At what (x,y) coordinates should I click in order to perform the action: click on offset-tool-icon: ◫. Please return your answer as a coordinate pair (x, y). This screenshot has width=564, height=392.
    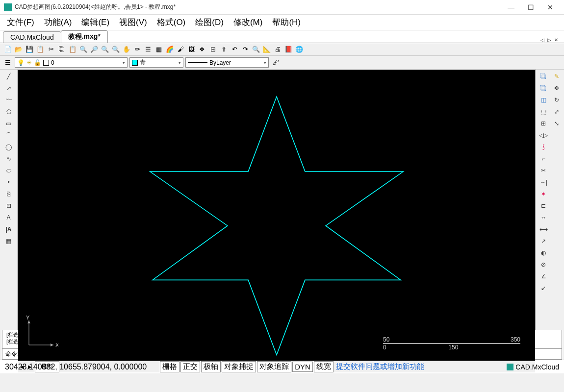
    Looking at the image, I should click on (543, 100).